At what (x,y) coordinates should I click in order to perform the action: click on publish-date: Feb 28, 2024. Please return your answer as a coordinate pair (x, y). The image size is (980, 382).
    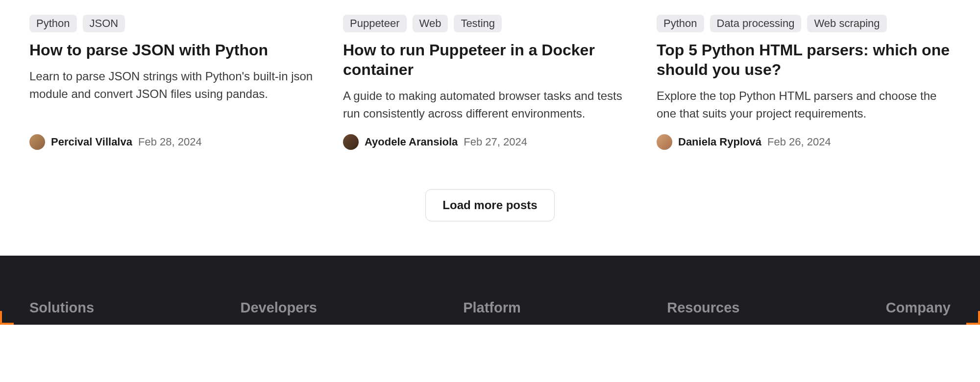
    Looking at the image, I should click on (170, 142).